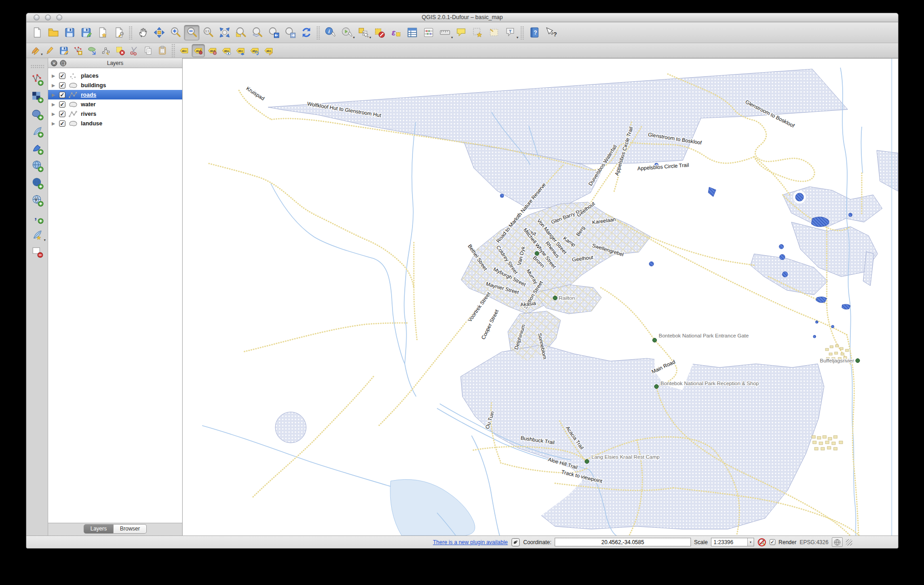 Image resolution: width=924 pixels, height=585 pixels. What do you see at coordinates (379, 33) in the screenshot?
I see `deselect-features-button` at bounding box center [379, 33].